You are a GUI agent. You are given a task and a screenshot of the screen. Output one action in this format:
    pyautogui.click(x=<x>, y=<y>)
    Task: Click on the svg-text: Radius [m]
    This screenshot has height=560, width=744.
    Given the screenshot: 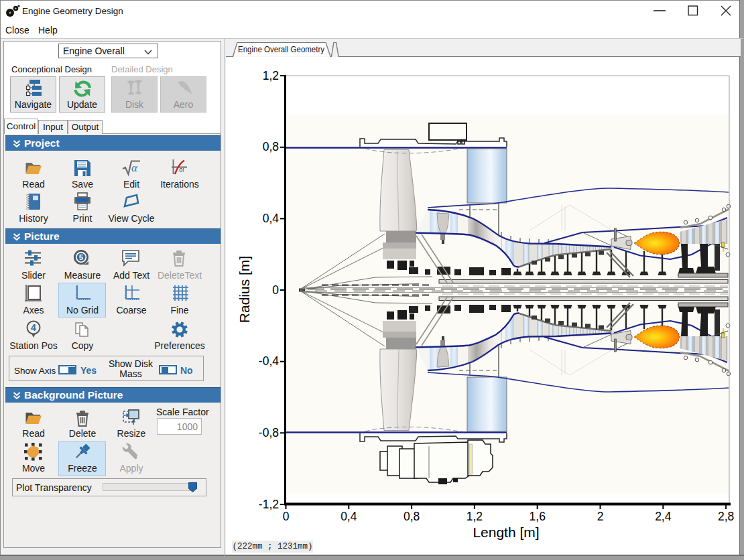 What is the action you would take?
    pyautogui.click(x=244, y=289)
    